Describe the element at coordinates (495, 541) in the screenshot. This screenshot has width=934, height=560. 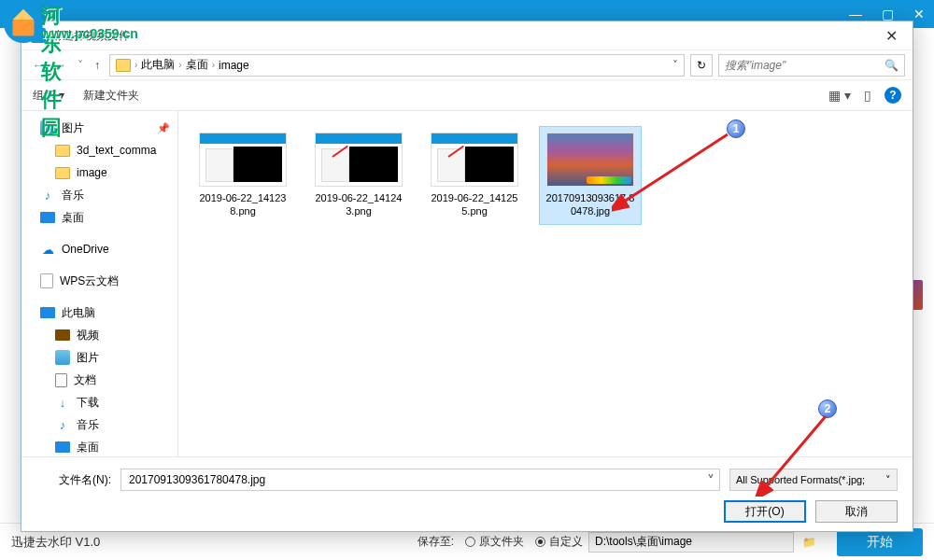
I see `radio-original: 原文件夹` at that location.